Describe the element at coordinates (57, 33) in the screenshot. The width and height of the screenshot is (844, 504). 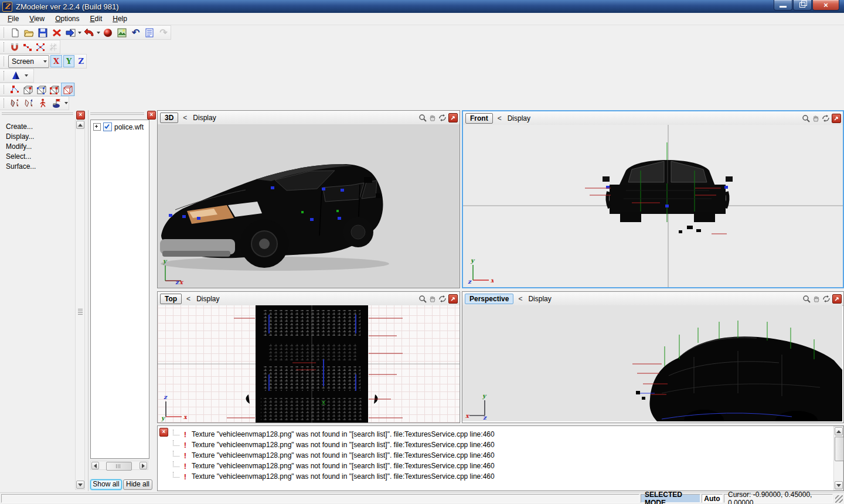
I see `delete-button` at that location.